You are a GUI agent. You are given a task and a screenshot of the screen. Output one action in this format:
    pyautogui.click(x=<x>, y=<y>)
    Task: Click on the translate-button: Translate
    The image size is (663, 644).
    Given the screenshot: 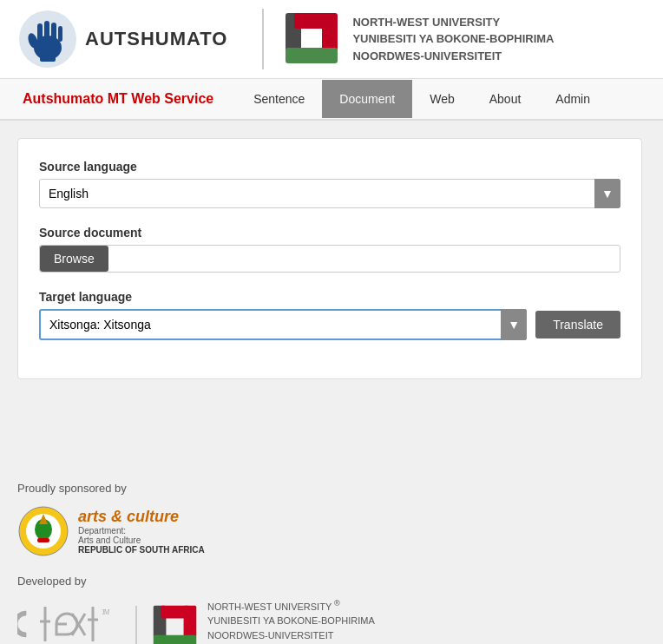 What is the action you would take?
    pyautogui.click(x=578, y=325)
    